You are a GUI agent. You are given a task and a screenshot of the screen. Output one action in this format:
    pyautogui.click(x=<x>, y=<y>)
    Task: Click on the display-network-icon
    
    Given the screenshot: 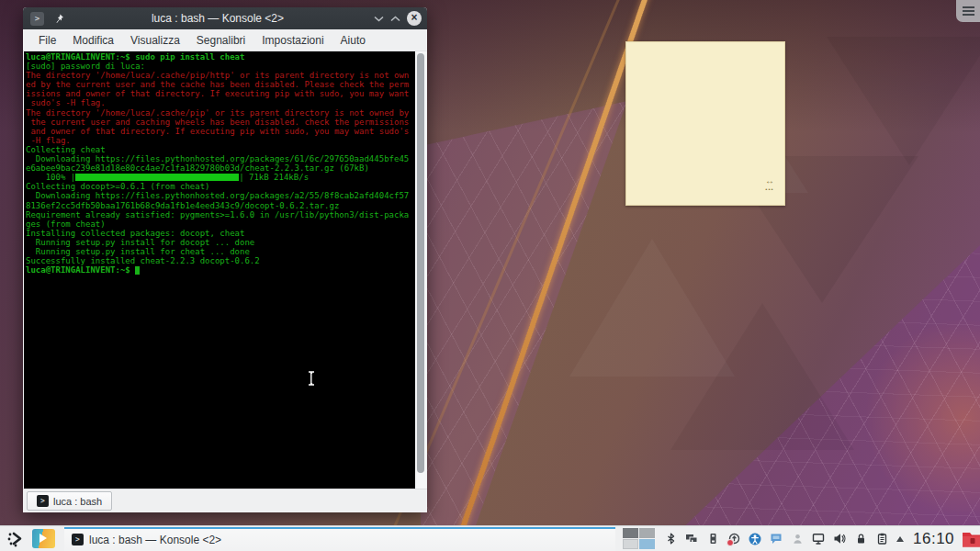 What is the action you would take?
    pyautogui.click(x=818, y=539)
    